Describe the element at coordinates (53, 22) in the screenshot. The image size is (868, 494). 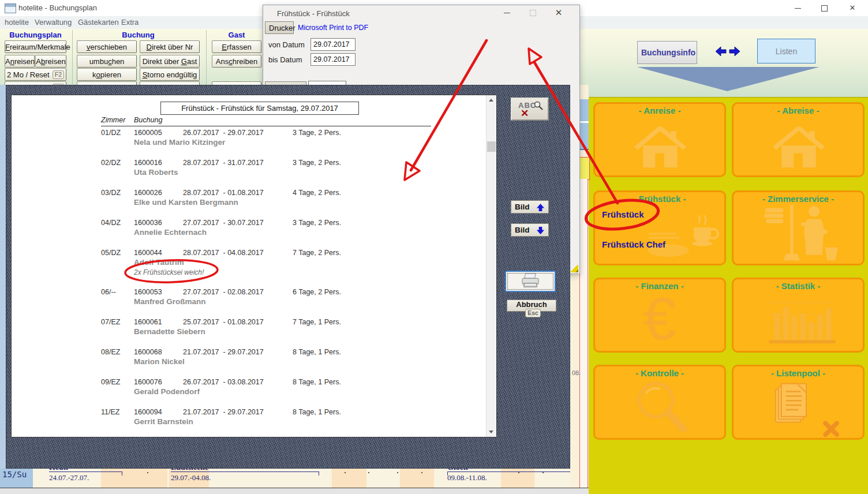
I see `menu-verwaltung: Verwaltung` at that location.